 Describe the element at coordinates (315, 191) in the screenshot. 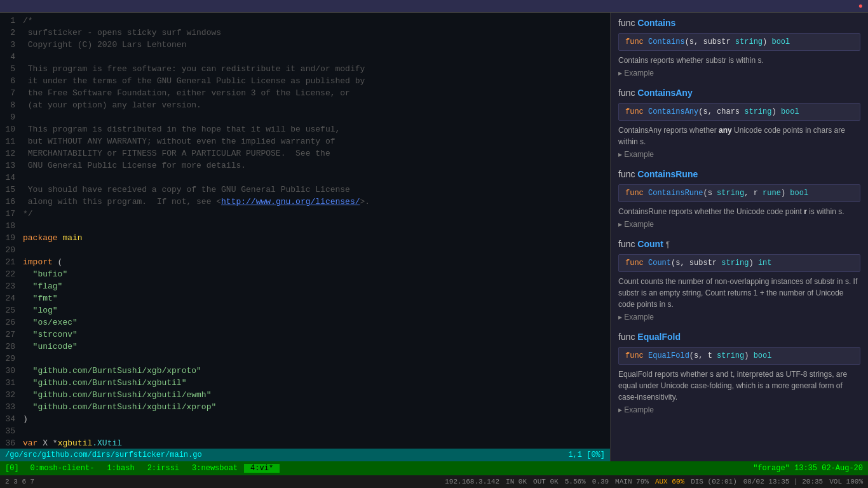

I see `code-line-15: You should have received a copy of the G…` at that location.